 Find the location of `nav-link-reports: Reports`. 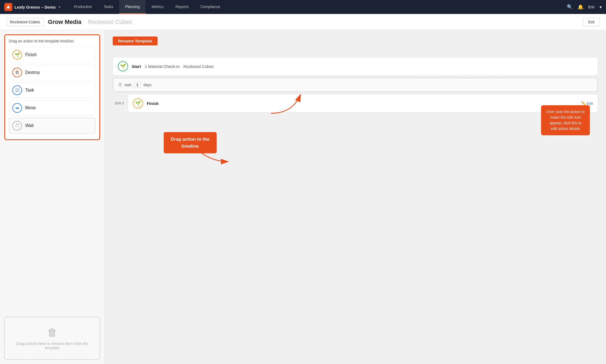

nav-link-reports: Reports is located at coordinates (182, 7).